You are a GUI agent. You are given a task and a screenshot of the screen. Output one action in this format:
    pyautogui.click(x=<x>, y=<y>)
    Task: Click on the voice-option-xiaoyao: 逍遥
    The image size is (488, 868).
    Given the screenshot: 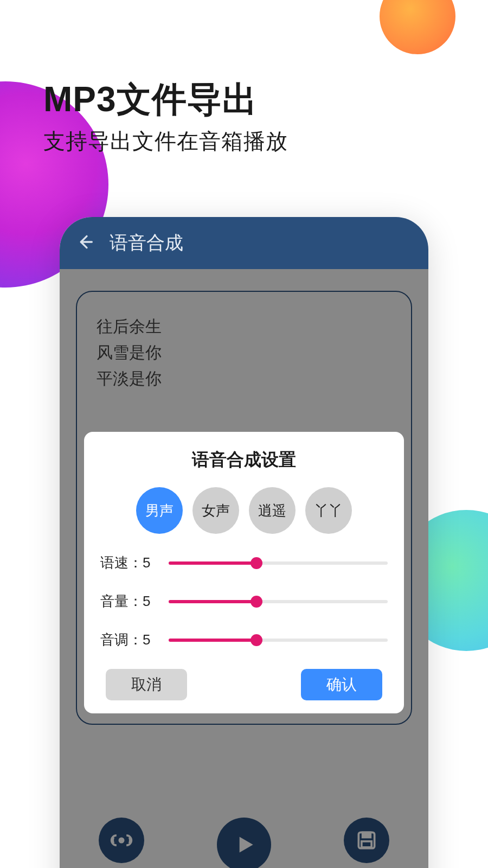 What is the action you would take?
    pyautogui.click(x=272, y=510)
    